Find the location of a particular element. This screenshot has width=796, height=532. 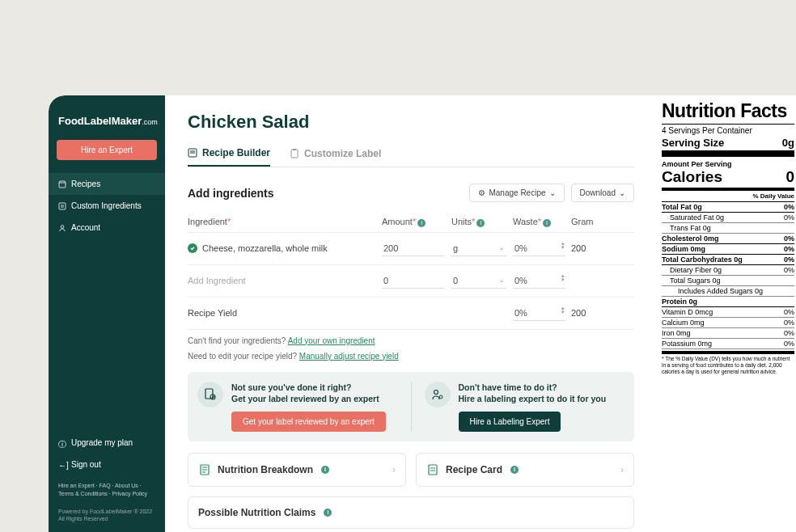

yield-waste-input is located at coordinates (539, 314).